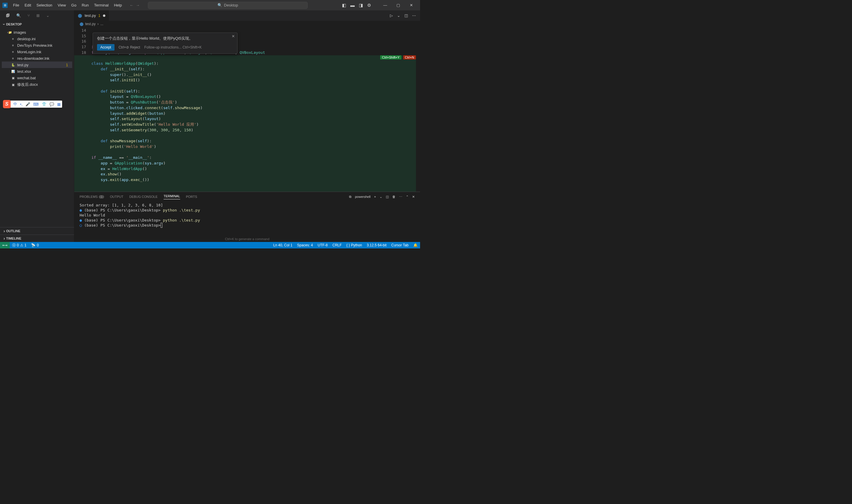 The height and width of the screenshot is (504, 852). Describe the element at coordinates (117, 197) in the screenshot. I see `tab-output: OUTPUT` at that location.